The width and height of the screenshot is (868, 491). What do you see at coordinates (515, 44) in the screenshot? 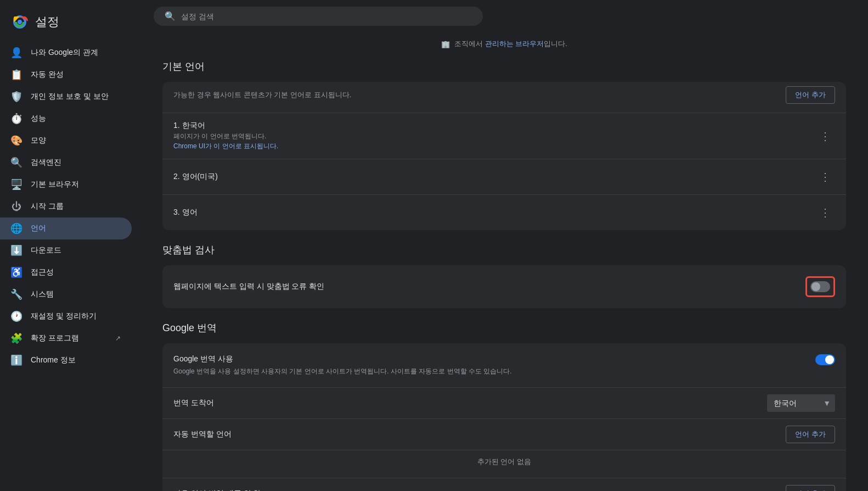
I see `manage-browser-link: 관리하는 브라우저` at bounding box center [515, 44].